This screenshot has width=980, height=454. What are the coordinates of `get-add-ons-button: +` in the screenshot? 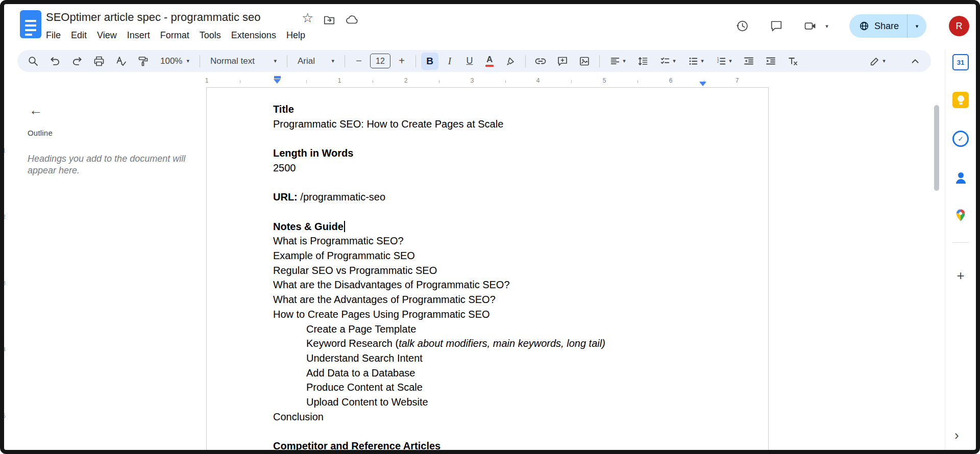 It's located at (961, 275).